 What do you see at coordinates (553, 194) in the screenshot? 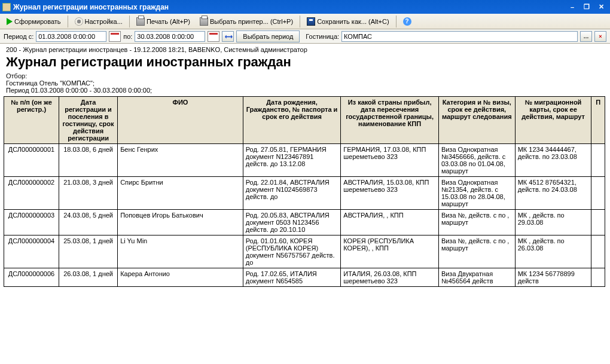
I see `cell: МК 4512 87654321, действ. по 24.03.08` at bounding box center [553, 194].